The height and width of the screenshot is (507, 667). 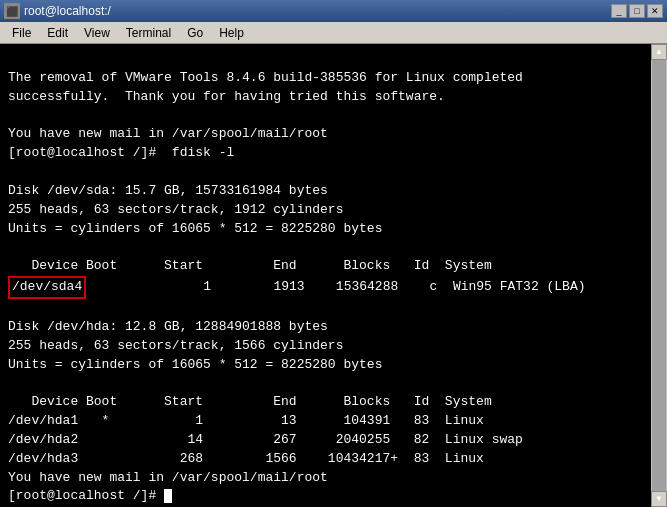 What do you see at coordinates (58, 11) in the screenshot?
I see `titlebar-left: ⬛ root@localhost:/` at bounding box center [58, 11].